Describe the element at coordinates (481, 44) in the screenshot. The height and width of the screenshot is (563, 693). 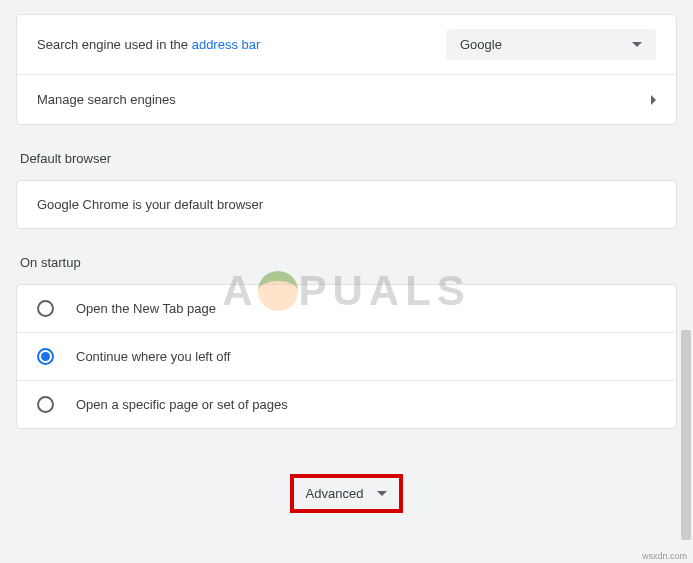
I see `search-engine-selected-value: Google` at that location.